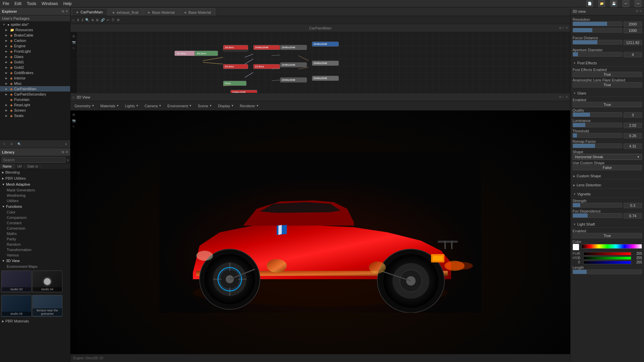 The image size is (644, 362). What do you see at coordinates (560, 28) in the screenshot?
I see `ne-title-icon1: ⧉` at bounding box center [560, 28].